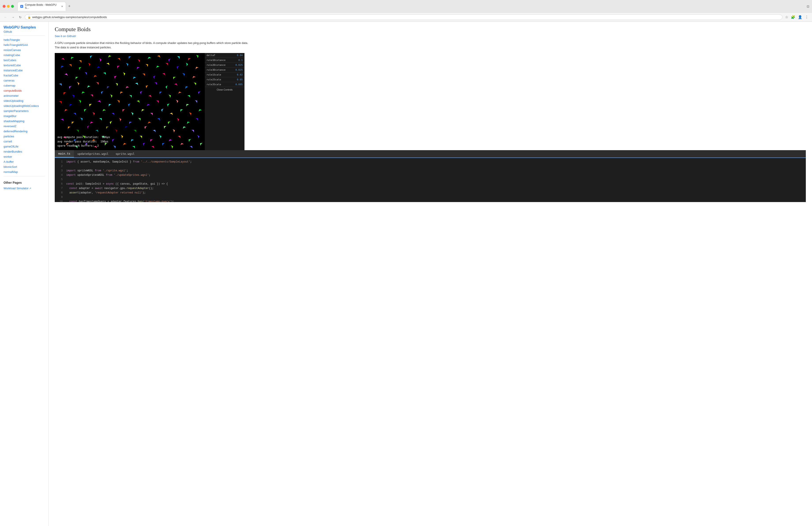 This screenshot has width=812, height=526. Describe the element at coordinates (60, 184) in the screenshot. I see `line-number: 6` at that location.